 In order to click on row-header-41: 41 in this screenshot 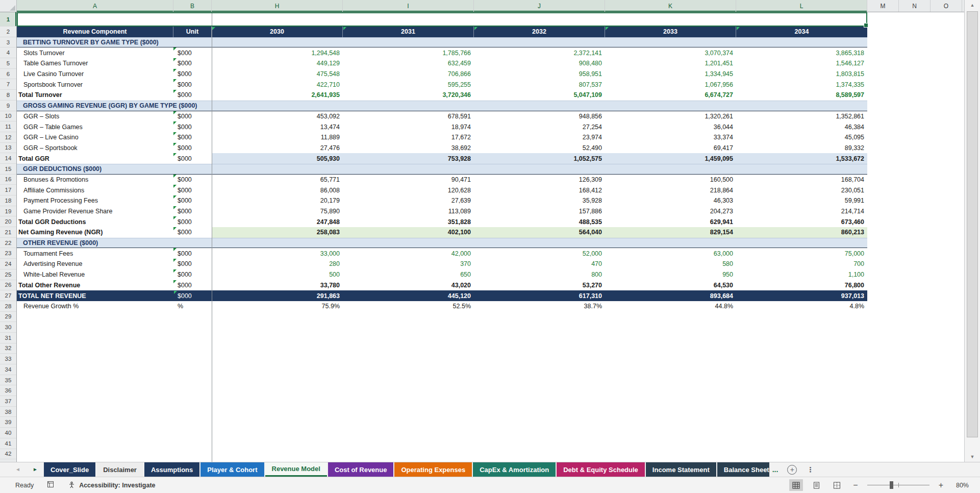, I will do `click(8, 444)`.